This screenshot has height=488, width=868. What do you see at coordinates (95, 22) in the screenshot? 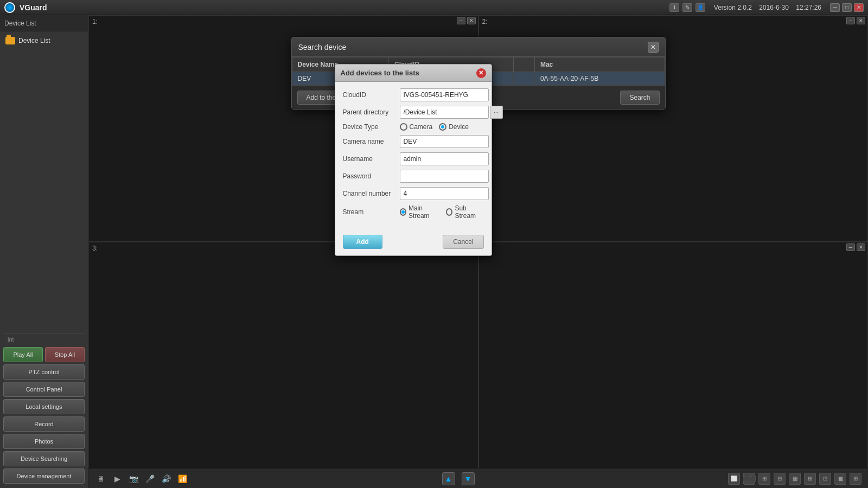
I see `video-label-1: 1:` at bounding box center [95, 22].